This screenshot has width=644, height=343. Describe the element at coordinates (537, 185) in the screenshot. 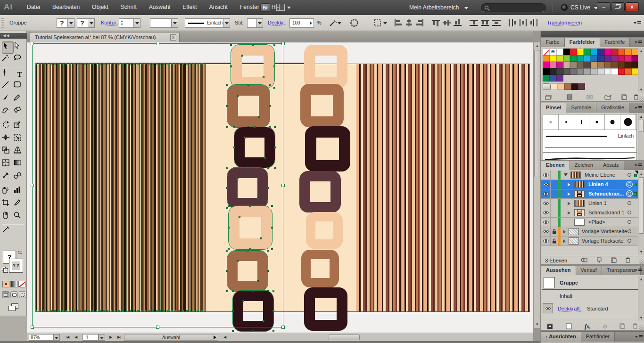

I see `vertical-scrollbar: ▲ ▼` at that location.